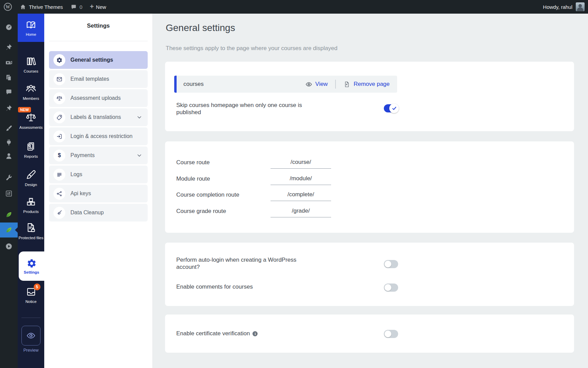 Image resolution: width=588 pixels, height=368 pixels. What do you see at coordinates (31, 350) in the screenshot?
I see `sidebar-item-label: Preview` at bounding box center [31, 350].